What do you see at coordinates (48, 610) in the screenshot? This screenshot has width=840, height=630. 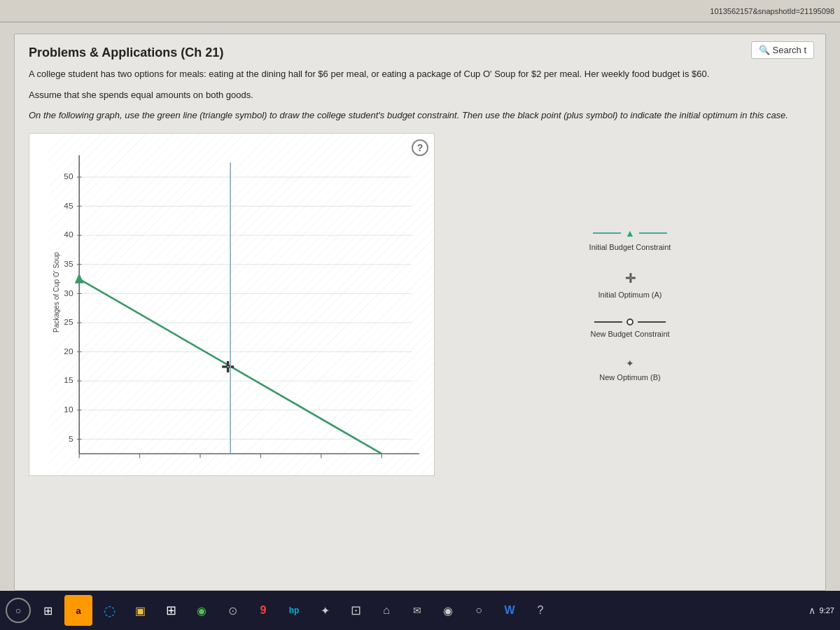 I see `windows-button: ⊞` at bounding box center [48, 610].